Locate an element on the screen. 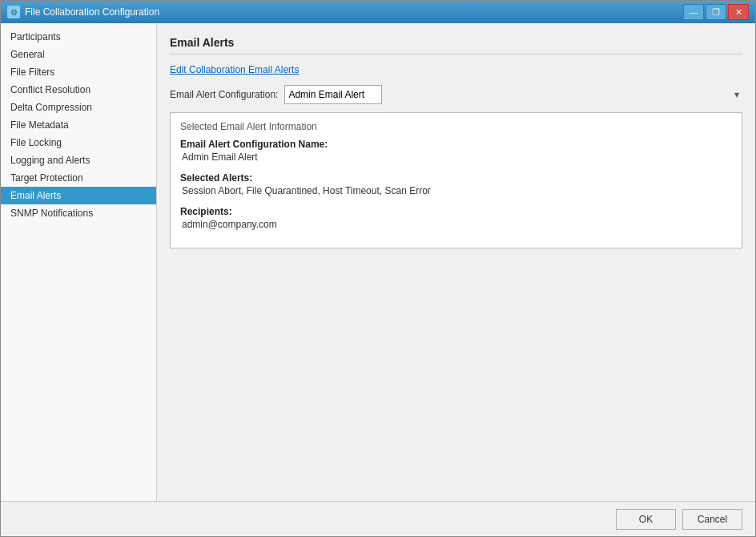  panel-title: Email Alerts is located at coordinates (456, 45).